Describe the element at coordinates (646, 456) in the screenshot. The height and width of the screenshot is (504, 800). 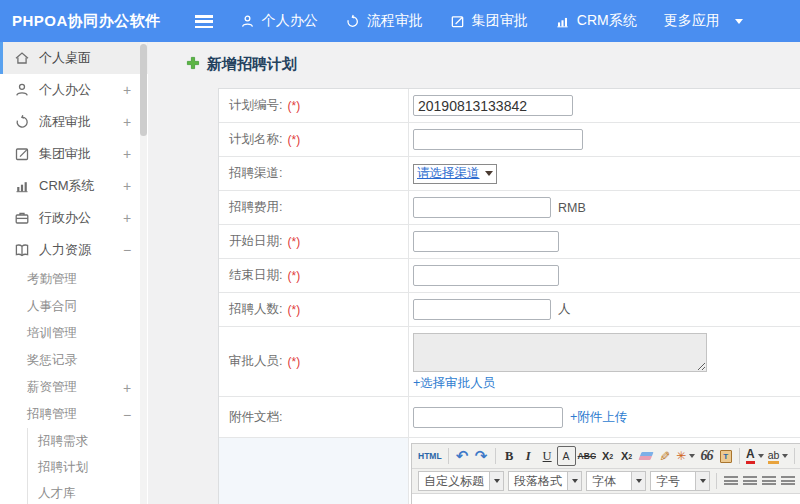
I see `remove-format-button` at that location.